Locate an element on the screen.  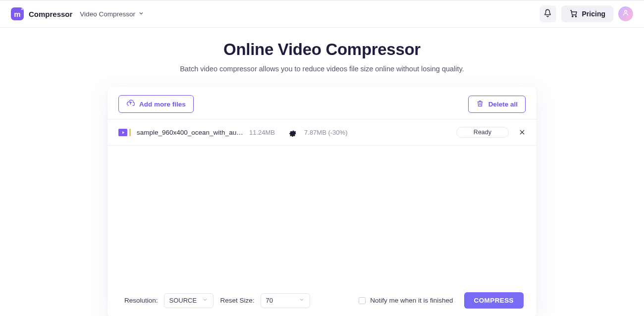
original-size: 11.24MB is located at coordinates (262, 133).